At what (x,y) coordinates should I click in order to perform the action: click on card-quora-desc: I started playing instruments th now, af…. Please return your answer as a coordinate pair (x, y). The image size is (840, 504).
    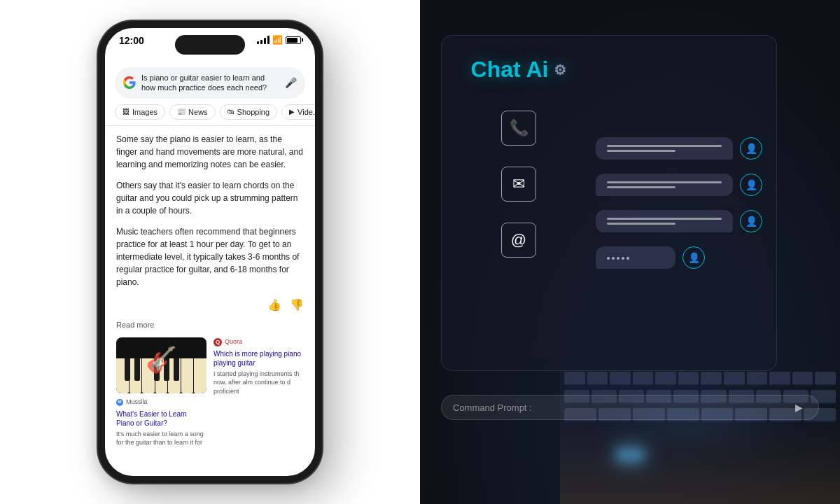
    Looking at the image, I should click on (259, 383).